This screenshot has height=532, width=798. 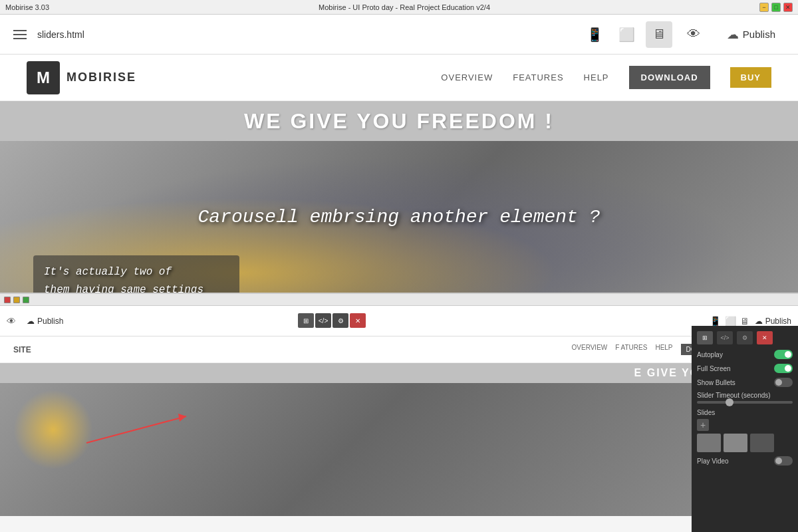 I want to click on outer-autoplay-toggle, so click(x=783, y=354).